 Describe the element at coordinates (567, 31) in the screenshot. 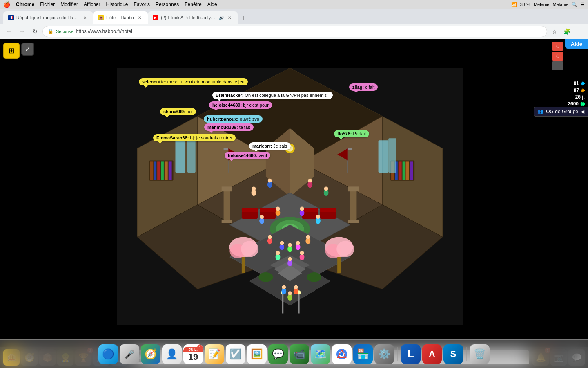

I see `extension-icon: 🧩` at that location.